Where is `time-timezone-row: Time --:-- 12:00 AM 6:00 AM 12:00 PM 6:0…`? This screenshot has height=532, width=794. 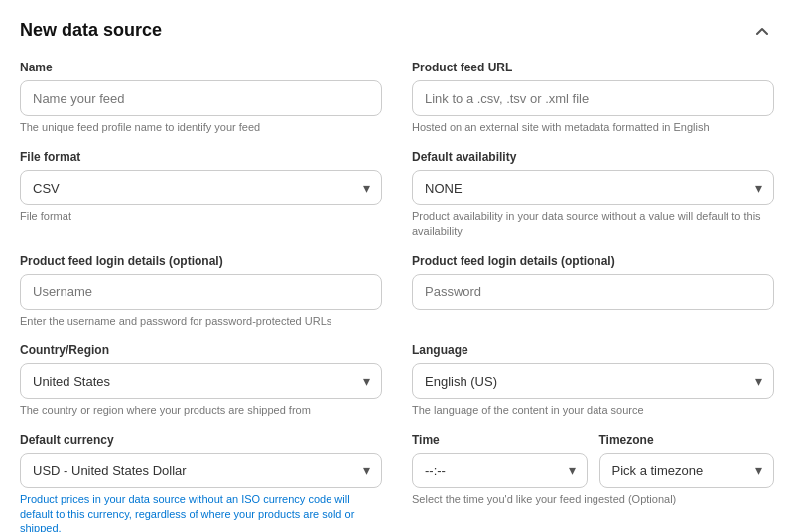 time-timezone-row: Time --:-- 12:00 AM 6:00 AM 12:00 PM 6:0… is located at coordinates (594, 461).